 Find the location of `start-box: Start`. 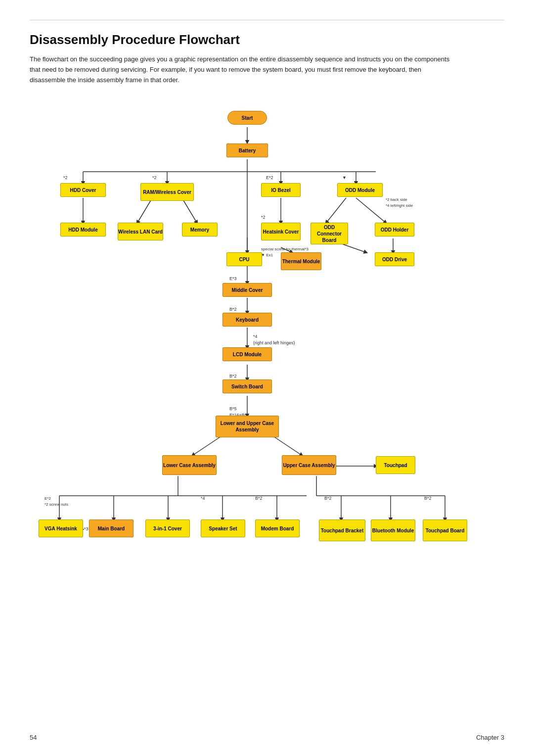

start-box: Start is located at coordinates (247, 118).